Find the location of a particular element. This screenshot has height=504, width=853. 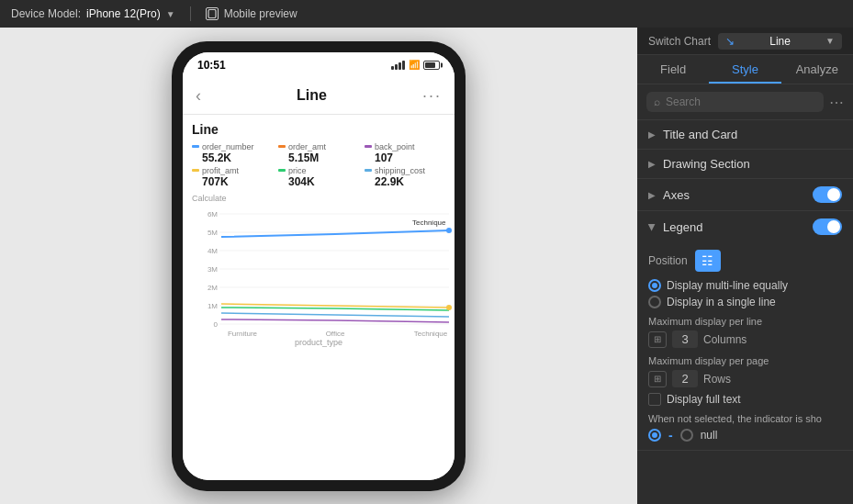

metric-profit-amt: profit_amt 707K is located at coordinates (232, 177).